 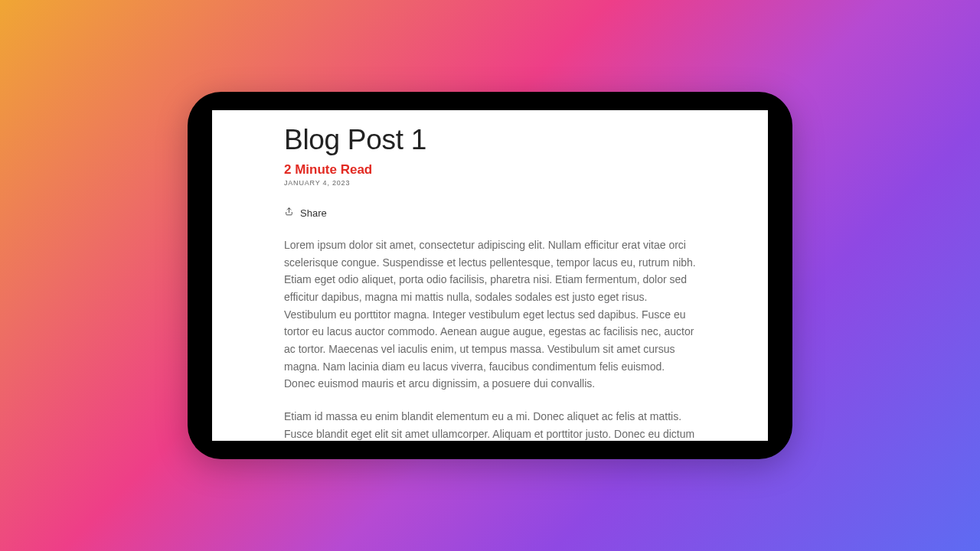 I want to click on share-icon, so click(x=289, y=213).